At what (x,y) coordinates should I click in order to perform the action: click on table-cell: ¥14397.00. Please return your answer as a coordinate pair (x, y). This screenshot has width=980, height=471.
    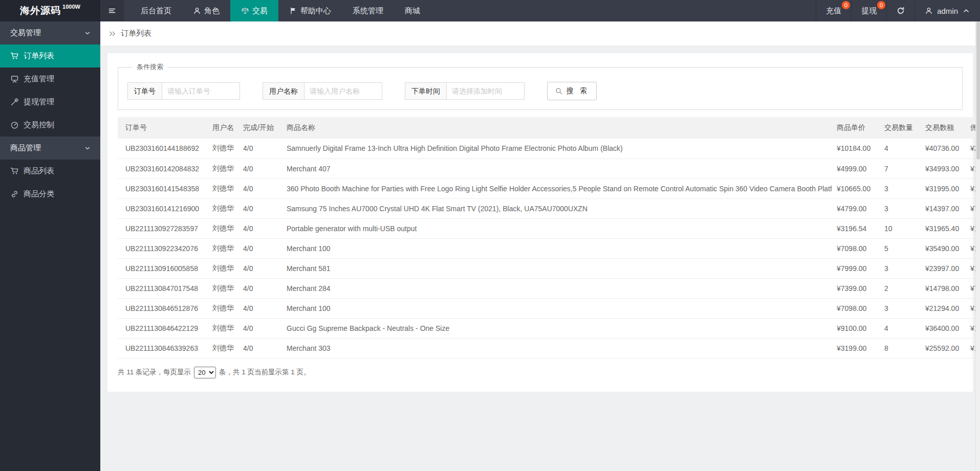
    Looking at the image, I should click on (943, 209).